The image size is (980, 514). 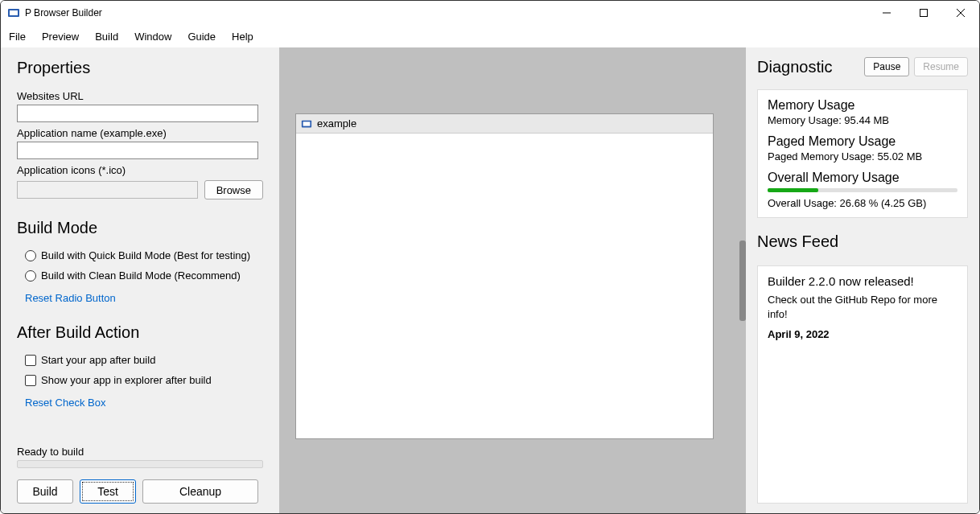 What do you see at coordinates (863, 121) in the screenshot?
I see `memory-text: Memory Usage: 95.44 MB` at bounding box center [863, 121].